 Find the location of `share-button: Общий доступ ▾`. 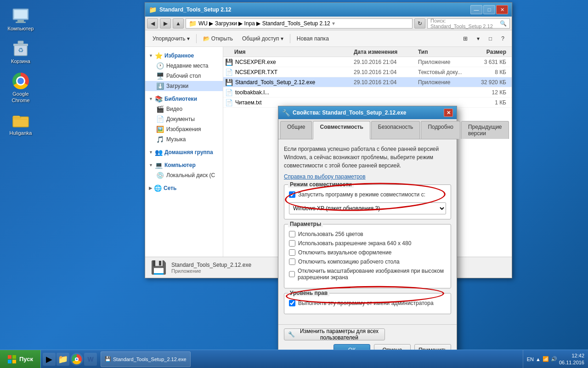

share-button: Общий доступ ▾ is located at coordinates (263, 39).